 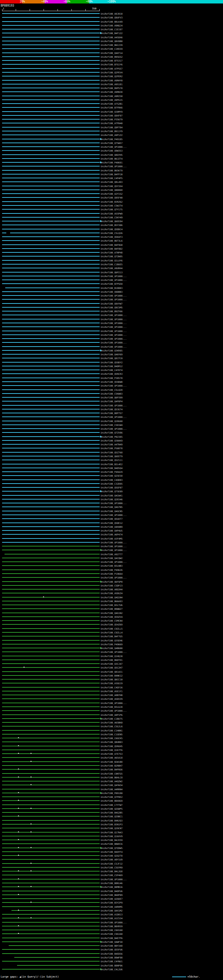 What do you see at coordinates (112, 413) in the screenshot?
I see `hit-label: UniRef100_B8P757` at bounding box center [112, 413].